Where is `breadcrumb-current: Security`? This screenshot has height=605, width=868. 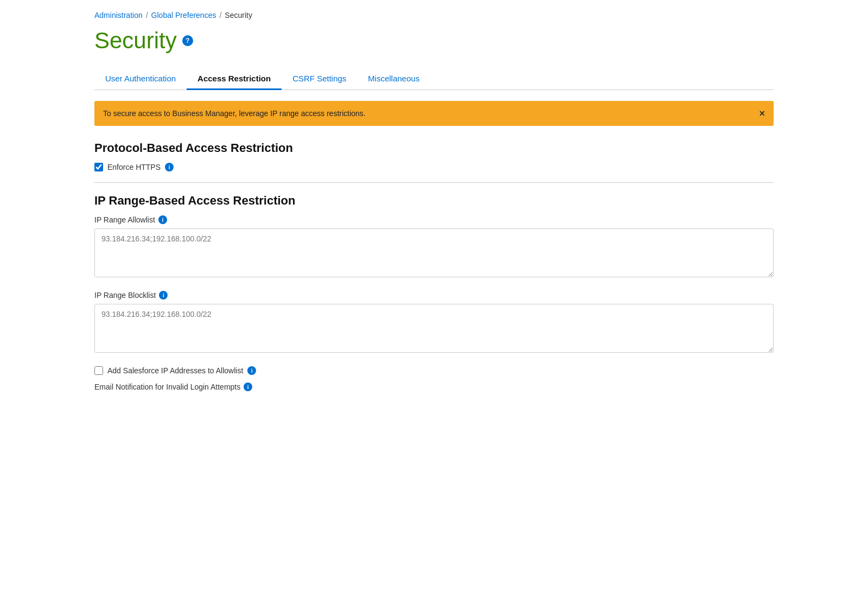 breadcrumb-current: Security is located at coordinates (239, 15).